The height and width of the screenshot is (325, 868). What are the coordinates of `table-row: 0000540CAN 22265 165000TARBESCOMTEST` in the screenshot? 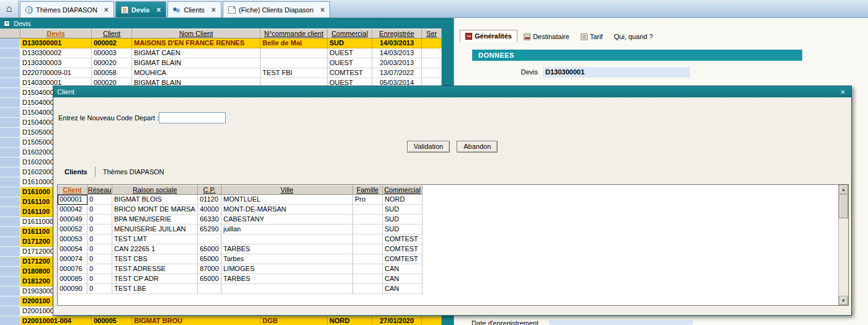 It's located at (453, 249).